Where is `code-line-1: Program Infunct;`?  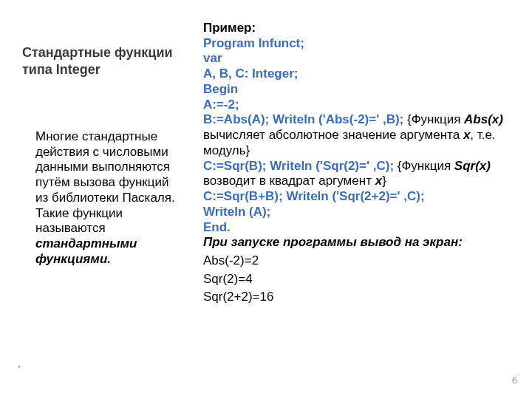
code-line-1: Program Infunct; is located at coordinates (358, 44).